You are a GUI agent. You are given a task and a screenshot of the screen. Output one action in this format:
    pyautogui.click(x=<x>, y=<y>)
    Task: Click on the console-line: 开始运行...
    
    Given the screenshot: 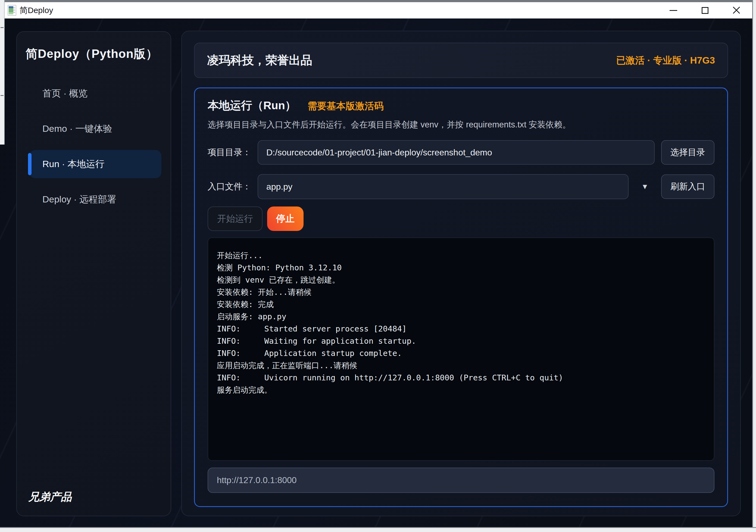 What is the action you would take?
    pyautogui.click(x=461, y=255)
    